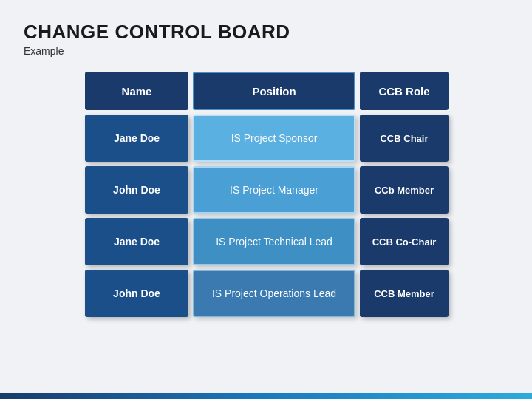  What do you see at coordinates (274, 91) in the screenshot?
I see `header-position: Position` at bounding box center [274, 91].